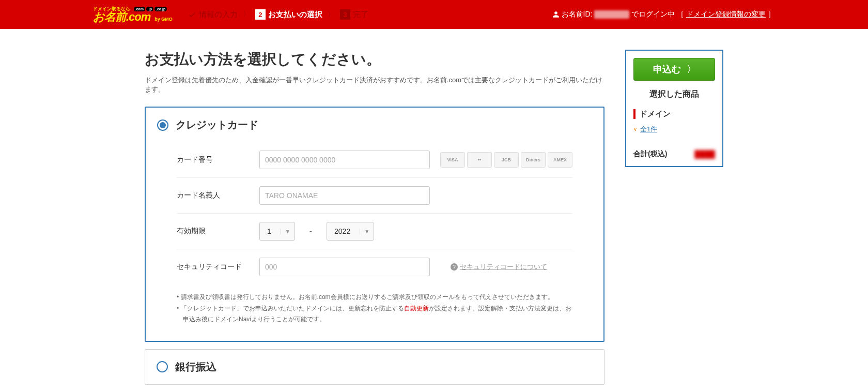 This screenshot has width=868, height=389. Describe the element at coordinates (556, 14) in the screenshot. I see `user-icon` at that location.